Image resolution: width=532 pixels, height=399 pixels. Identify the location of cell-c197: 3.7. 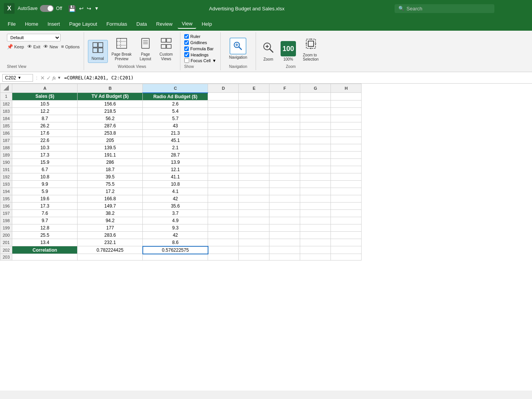
(175, 213).